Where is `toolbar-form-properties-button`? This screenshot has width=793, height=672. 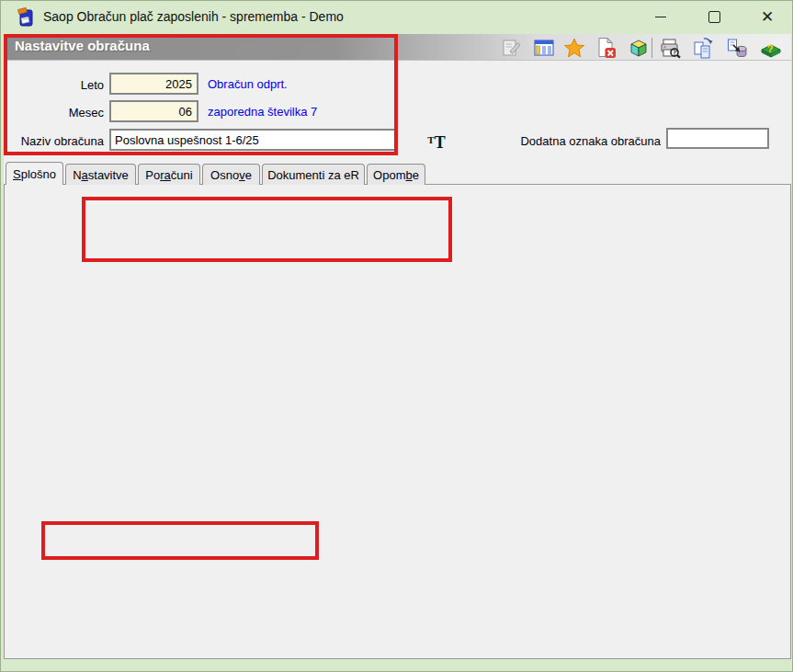
toolbar-form-properties-button is located at coordinates (544, 48).